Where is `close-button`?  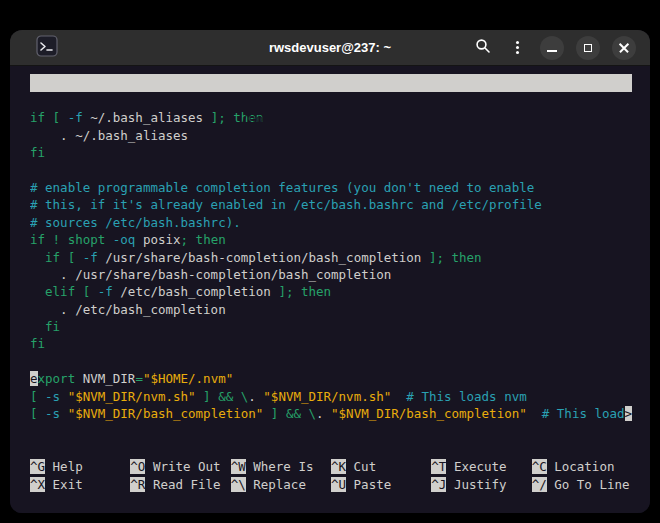
close-button is located at coordinates (624, 48).